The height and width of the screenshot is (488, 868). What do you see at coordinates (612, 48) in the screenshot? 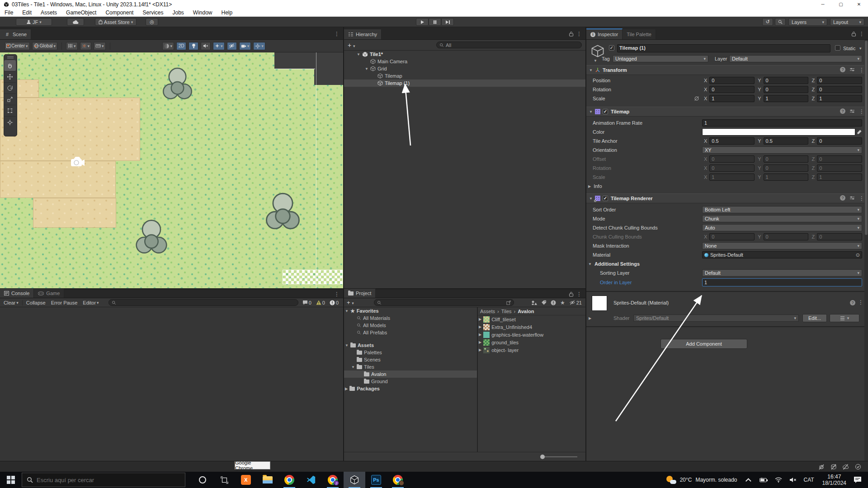
I see `gameobject-enabled-checkbox: ✓` at bounding box center [612, 48].